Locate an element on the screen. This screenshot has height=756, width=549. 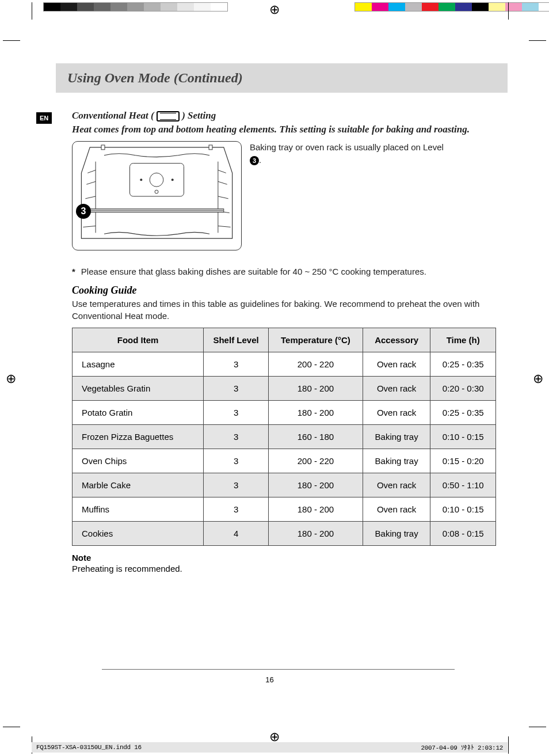
conventional-heat-icon is located at coordinates (168, 116).